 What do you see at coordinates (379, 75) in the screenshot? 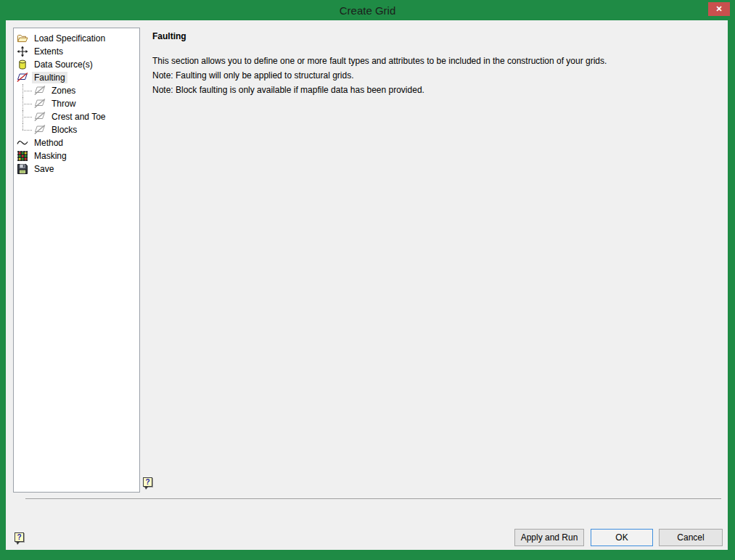
I see `description-note-1: Note: Faulting will only be applied to s…` at bounding box center [379, 75].